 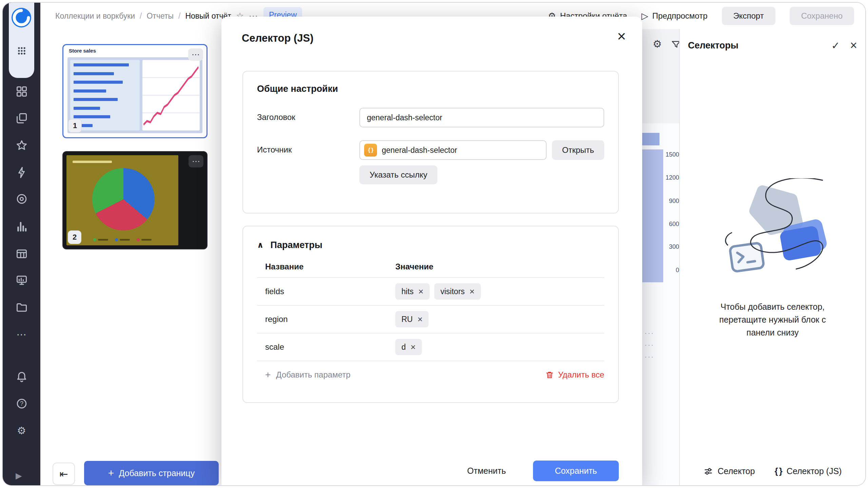 What do you see at coordinates (326, 319) in the screenshot?
I see `param-name: region` at bounding box center [326, 319].